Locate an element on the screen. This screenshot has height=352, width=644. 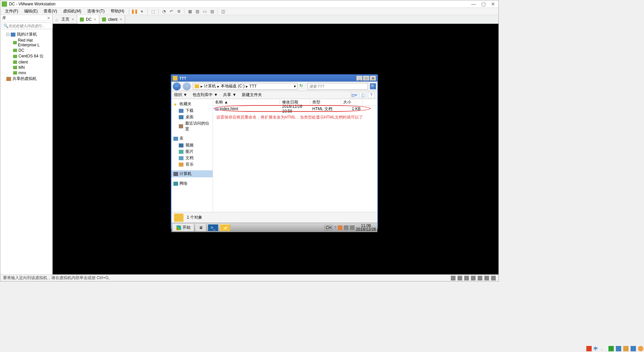
column-name: 名称 ▲ is located at coordinates (247, 102).